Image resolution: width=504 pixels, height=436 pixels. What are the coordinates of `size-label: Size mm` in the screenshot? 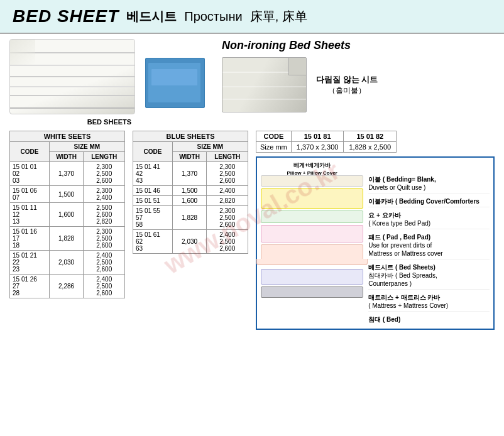 It's located at (274, 147).